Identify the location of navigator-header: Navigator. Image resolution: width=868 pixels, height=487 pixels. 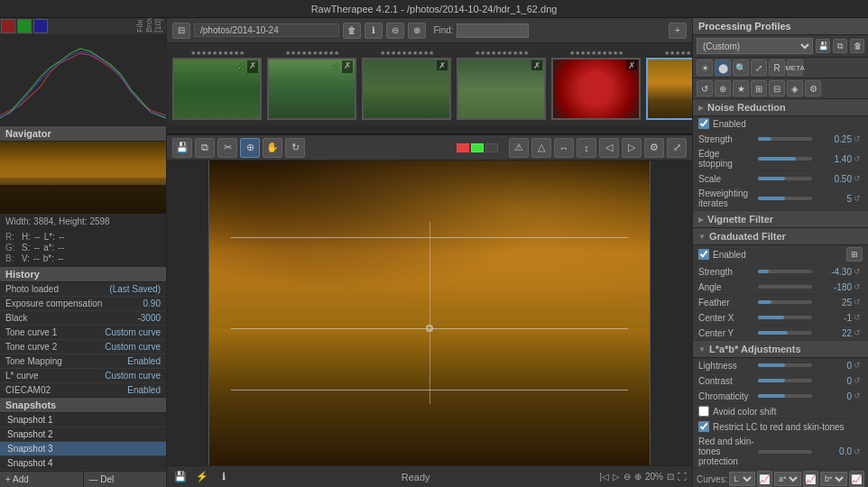
(83, 133).